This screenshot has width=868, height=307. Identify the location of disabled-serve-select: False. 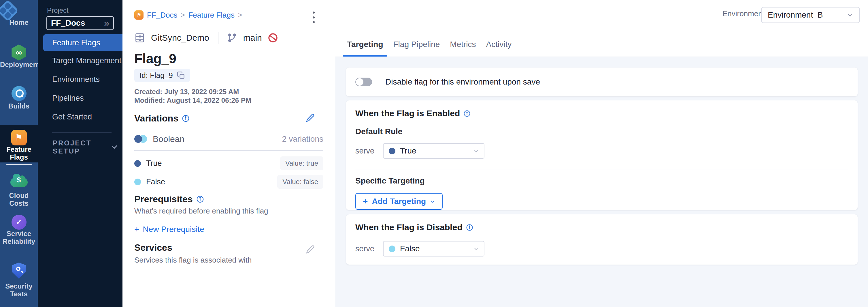
(434, 249).